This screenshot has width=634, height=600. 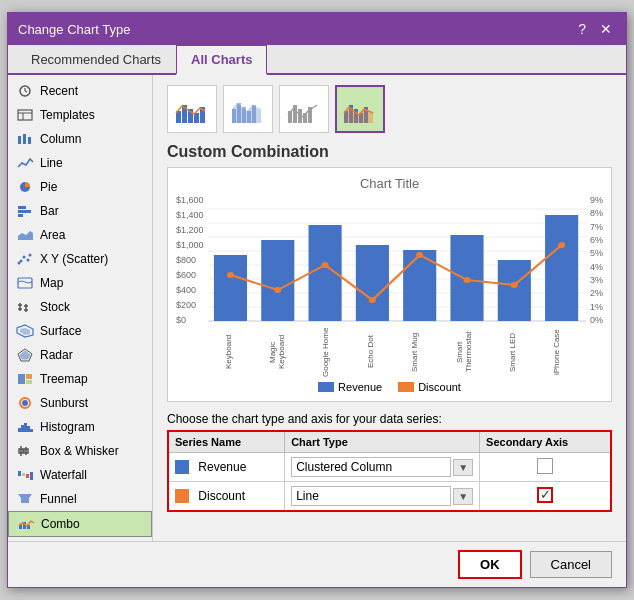 What do you see at coordinates (226, 442) in the screenshot?
I see `col-series-name: Series Name` at bounding box center [226, 442].